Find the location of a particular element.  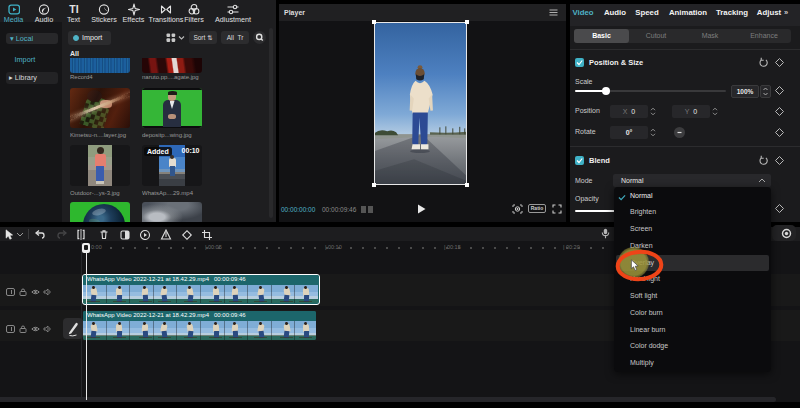

svg-text: TI is located at coordinates (74, 9).